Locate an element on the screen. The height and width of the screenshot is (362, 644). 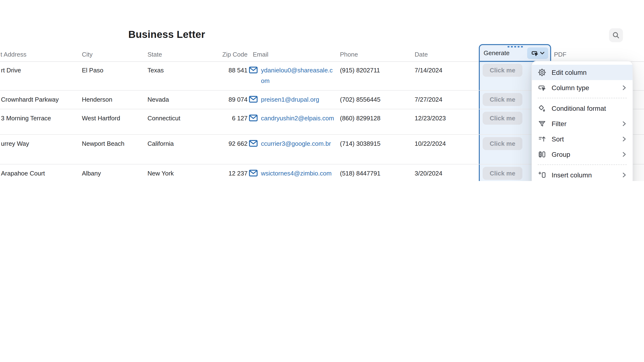
cell-zip: 6 127 is located at coordinates (224, 118).